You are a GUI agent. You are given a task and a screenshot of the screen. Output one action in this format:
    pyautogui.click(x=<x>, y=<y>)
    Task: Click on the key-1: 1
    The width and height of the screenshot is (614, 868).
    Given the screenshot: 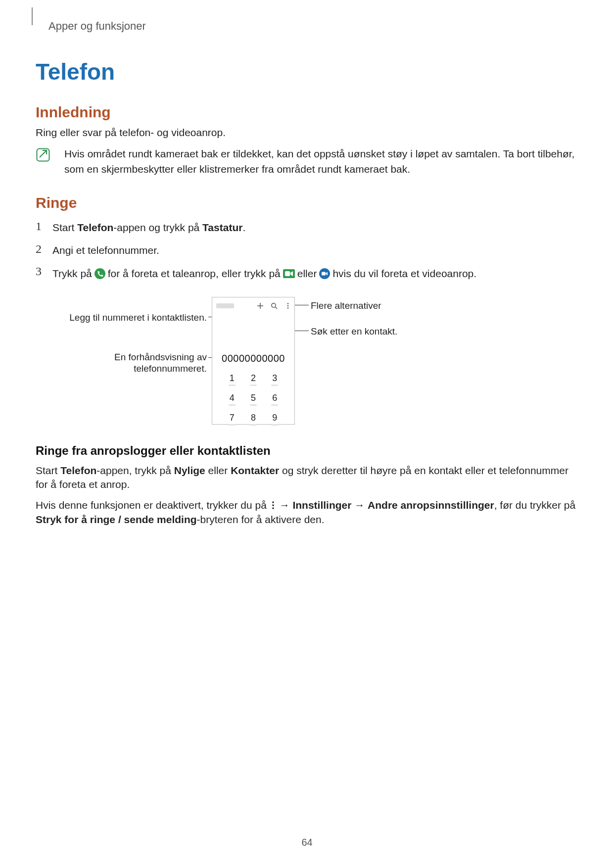 What is the action you would take?
    pyautogui.click(x=232, y=380)
    